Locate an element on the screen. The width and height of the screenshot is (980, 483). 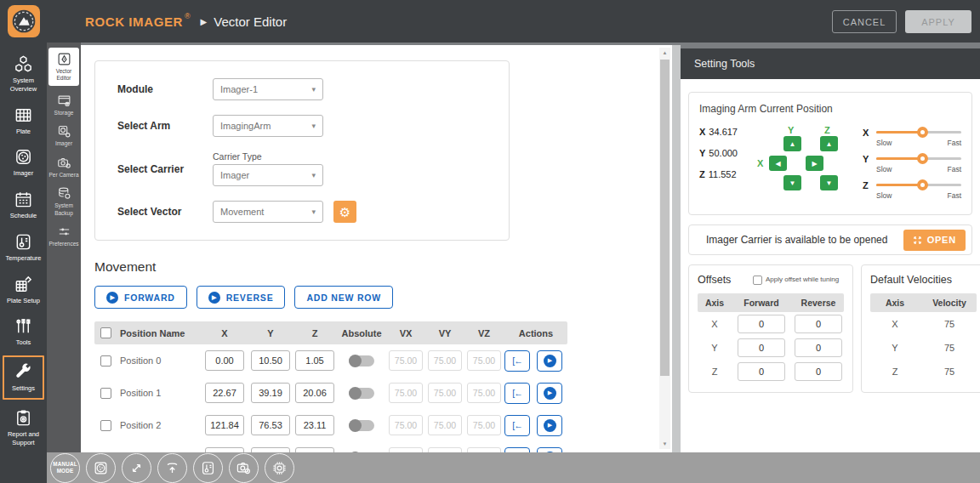
x-forward-offset-input is located at coordinates (761, 324).